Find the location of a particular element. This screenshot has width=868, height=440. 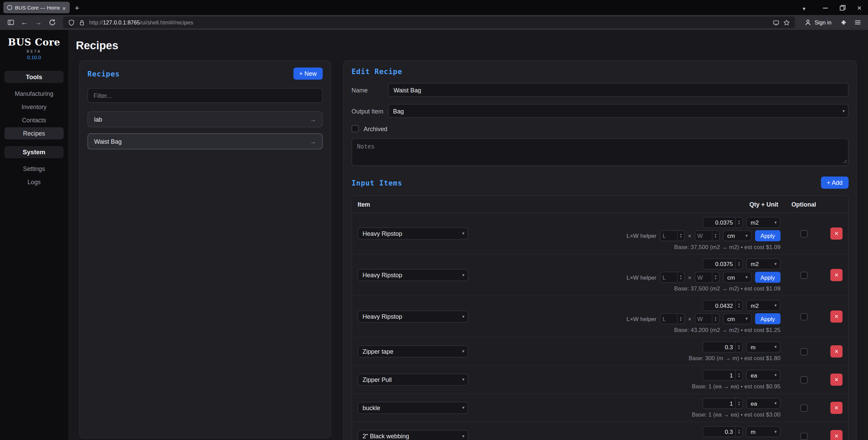

output-item-select: Bag is located at coordinates (619, 111).